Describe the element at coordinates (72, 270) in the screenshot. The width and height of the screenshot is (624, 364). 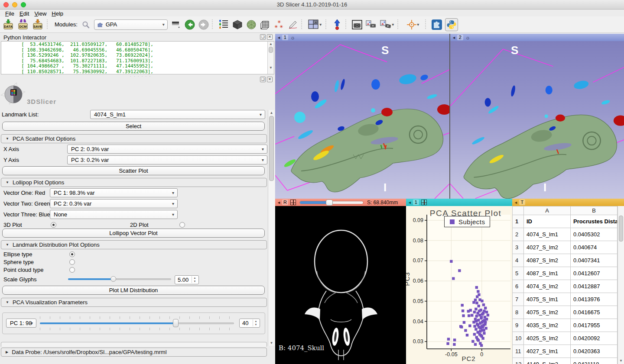
I see `point-cloud-type-radio` at that location.